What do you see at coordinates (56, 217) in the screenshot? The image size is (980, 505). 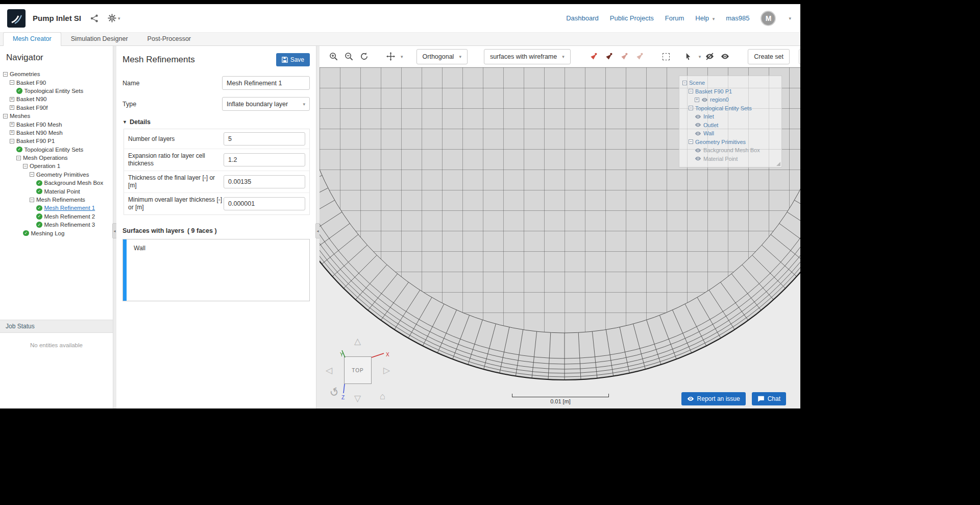 I see `navigator-item-mesh-refinement-2: ✓Mesh Refinement 2` at bounding box center [56, 217].